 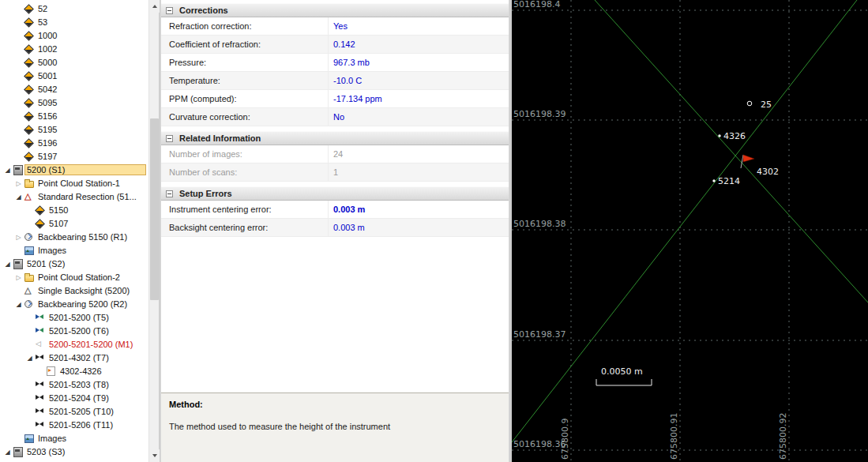 I want to click on tree-item: 5201 (S2), so click(x=74, y=264).